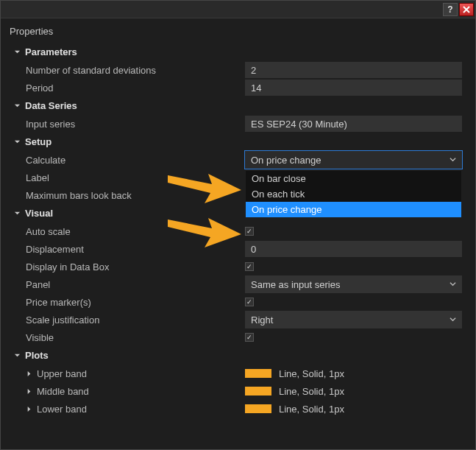  I want to click on section-label: Plots, so click(37, 355).